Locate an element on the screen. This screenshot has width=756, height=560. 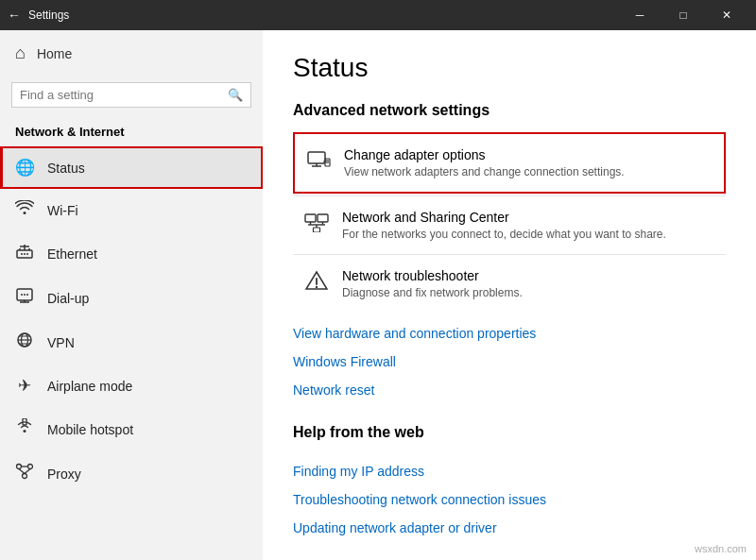
ethernet-label: Ethernet is located at coordinates (72, 254).